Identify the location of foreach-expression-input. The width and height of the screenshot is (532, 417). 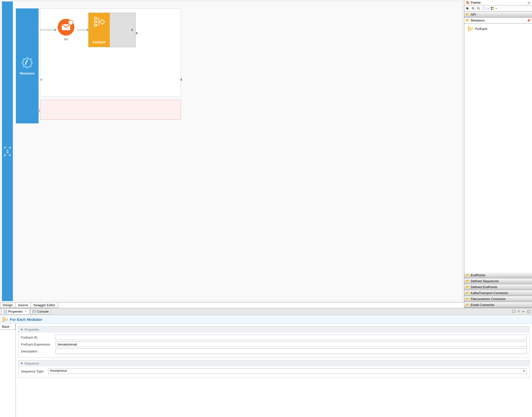
(291, 344).